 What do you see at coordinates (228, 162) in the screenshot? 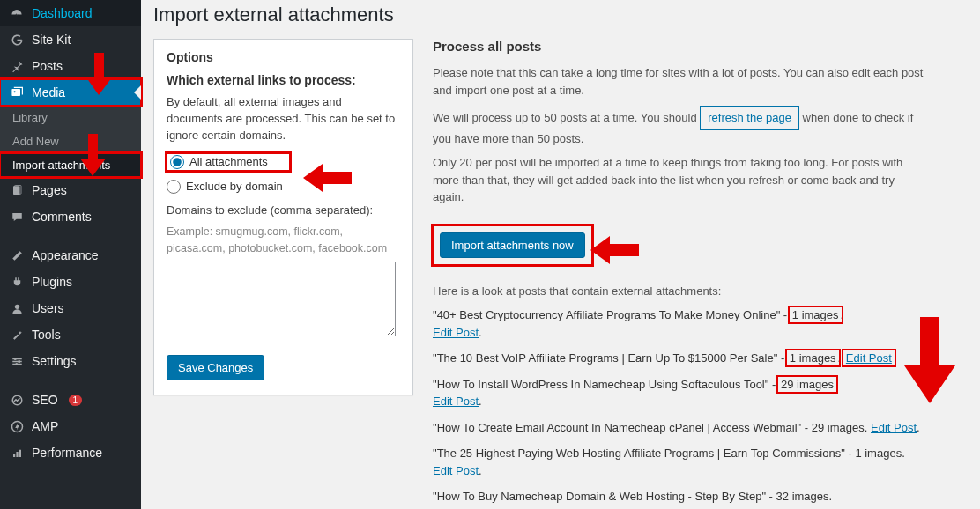
I see `radio-all-attachments-row: All attachments` at bounding box center [228, 162].